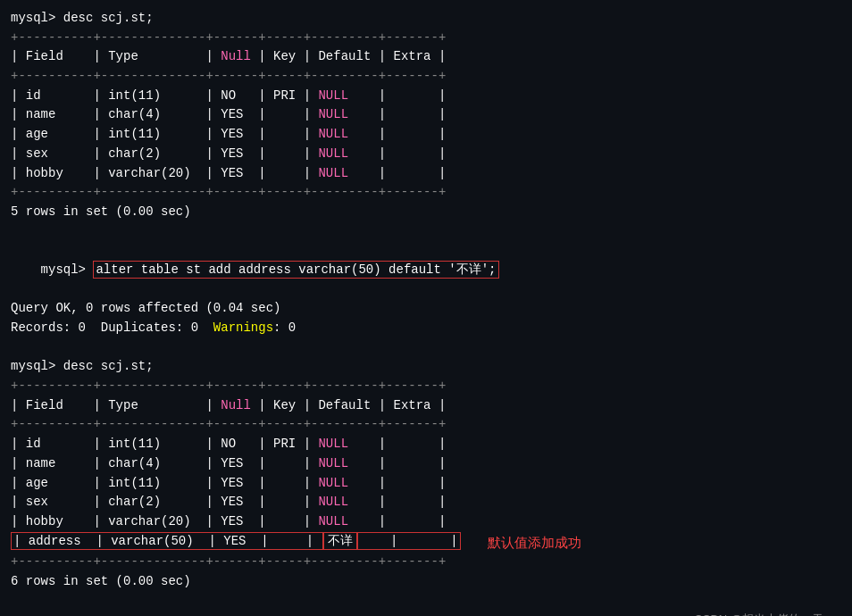 The height and width of the screenshot is (616, 852). I want to click on table-header-1: | Field | Type | Null | Key | Default | …, so click(426, 57).